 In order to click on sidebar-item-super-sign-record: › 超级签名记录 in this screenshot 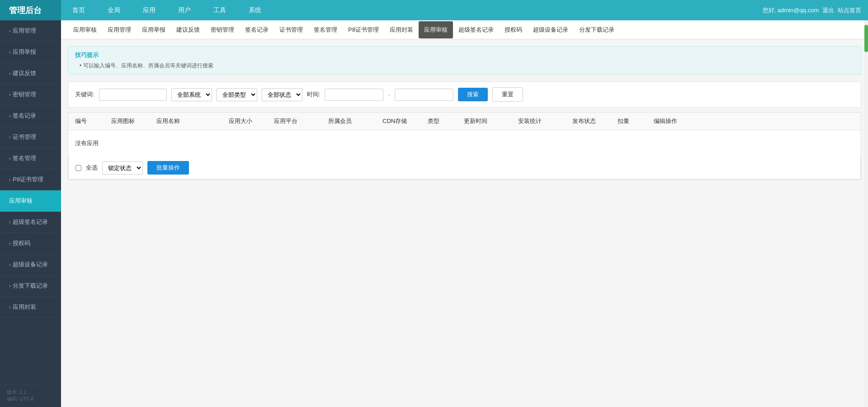, I will do `click(31, 222)`.